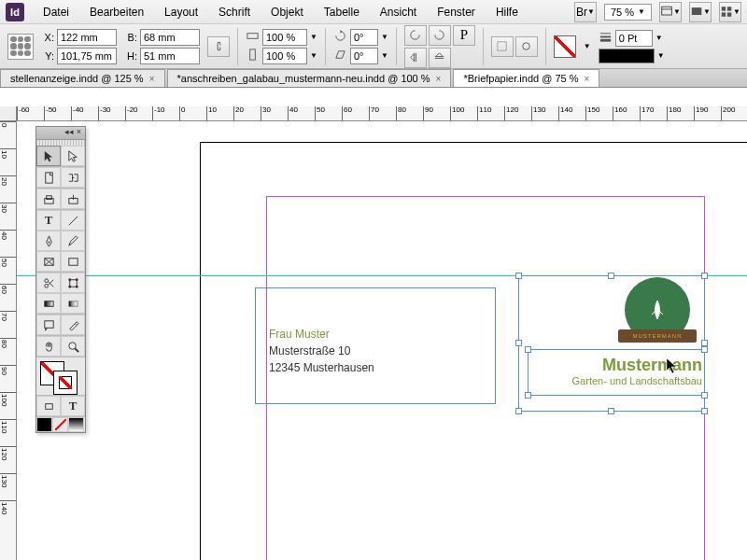  What do you see at coordinates (700, 12) in the screenshot?
I see `screen-mode-button: ▼` at bounding box center [700, 12].